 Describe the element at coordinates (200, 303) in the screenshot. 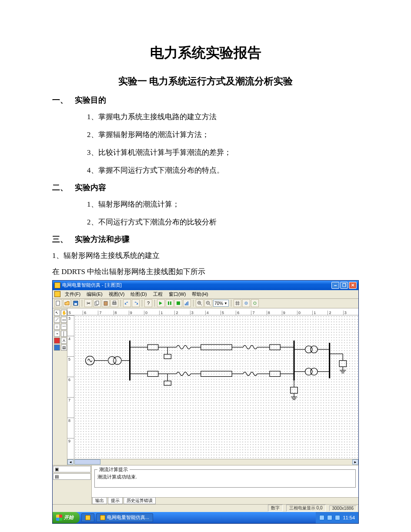

I see `tb-zoomin-icon` at that location.